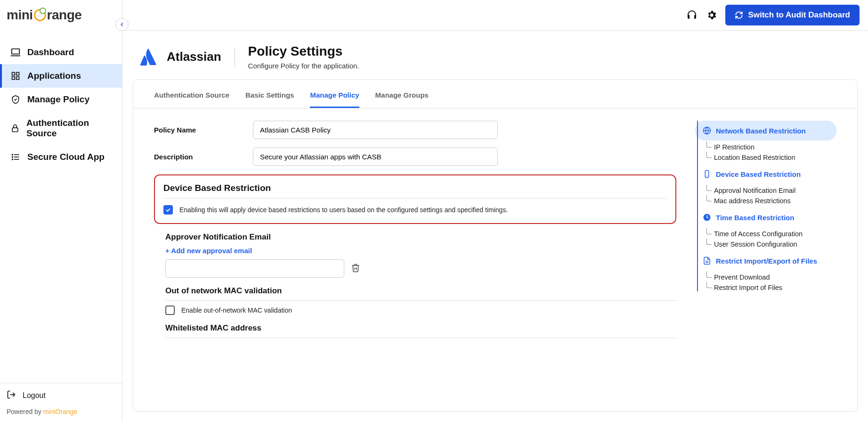  What do you see at coordinates (168, 210) in the screenshot?
I see `check-icon` at bounding box center [168, 210].